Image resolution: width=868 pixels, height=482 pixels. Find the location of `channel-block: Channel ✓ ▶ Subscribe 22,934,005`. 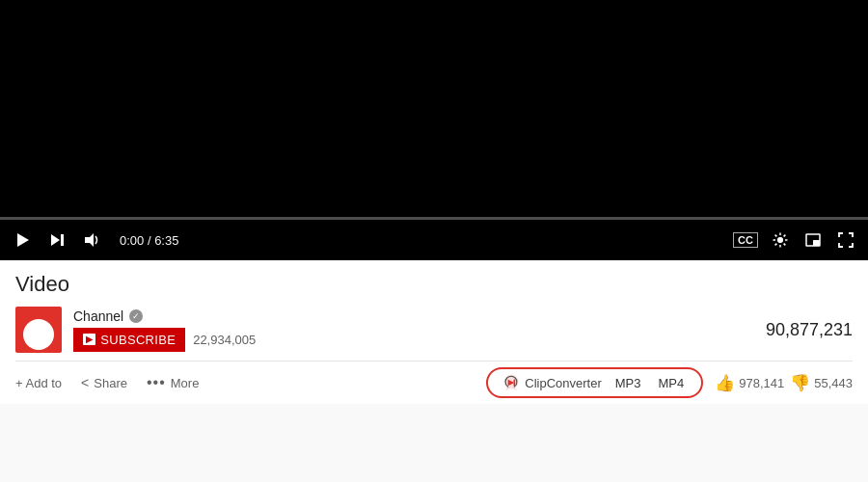

channel-block: Channel ✓ ▶ Subscribe 22,934,005 is located at coordinates (135, 330).